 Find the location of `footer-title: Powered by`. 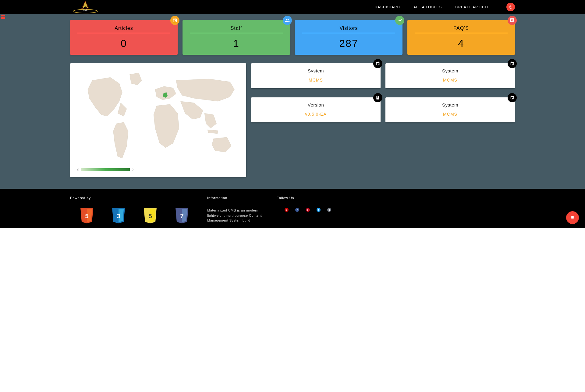

footer-title: Powered by is located at coordinates (136, 200).